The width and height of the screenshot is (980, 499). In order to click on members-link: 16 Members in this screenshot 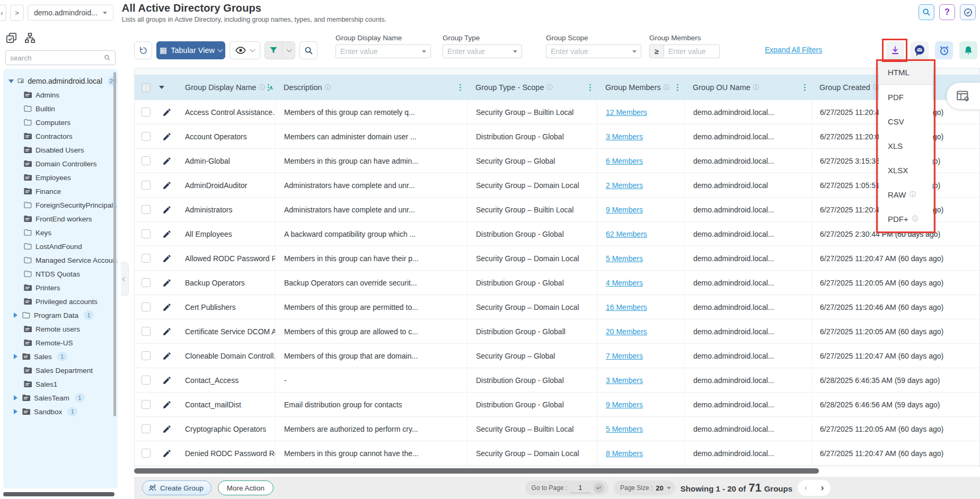, I will do `click(626, 307)`.